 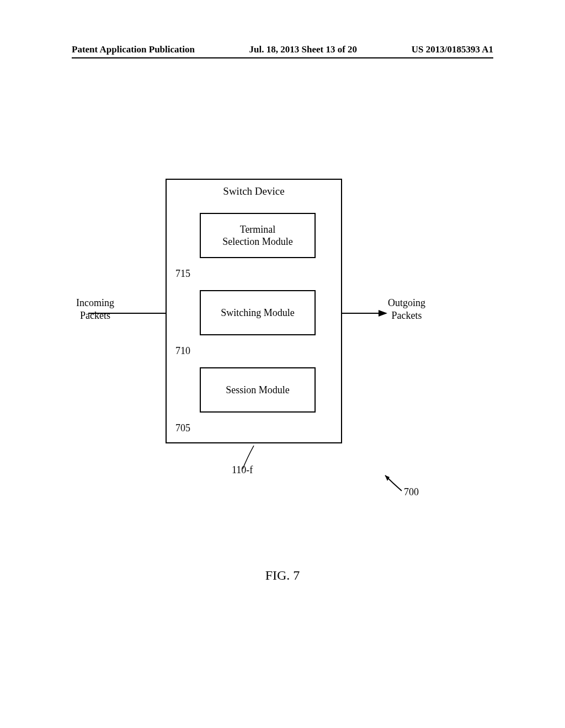 What do you see at coordinates (282, 51) in the screenshot?
I see `page-header: Patent Application Publication Jul. 18, …` at bounding box center [282, 51].